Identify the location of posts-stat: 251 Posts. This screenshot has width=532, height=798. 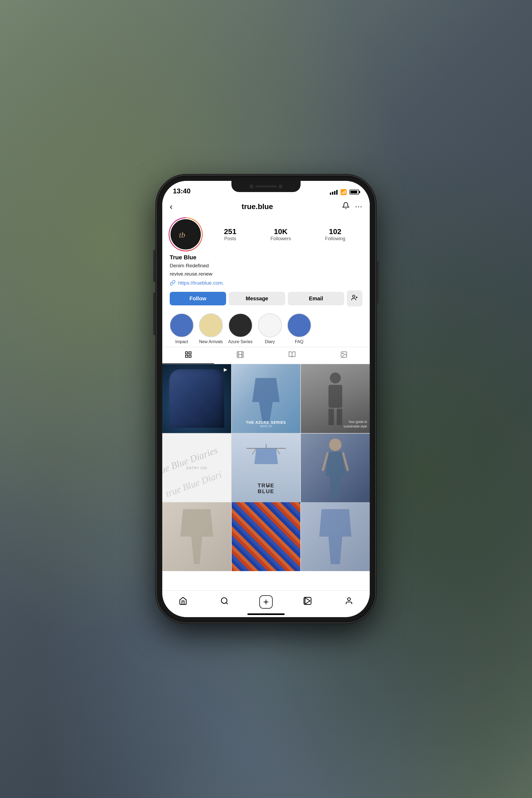
(230, 234).